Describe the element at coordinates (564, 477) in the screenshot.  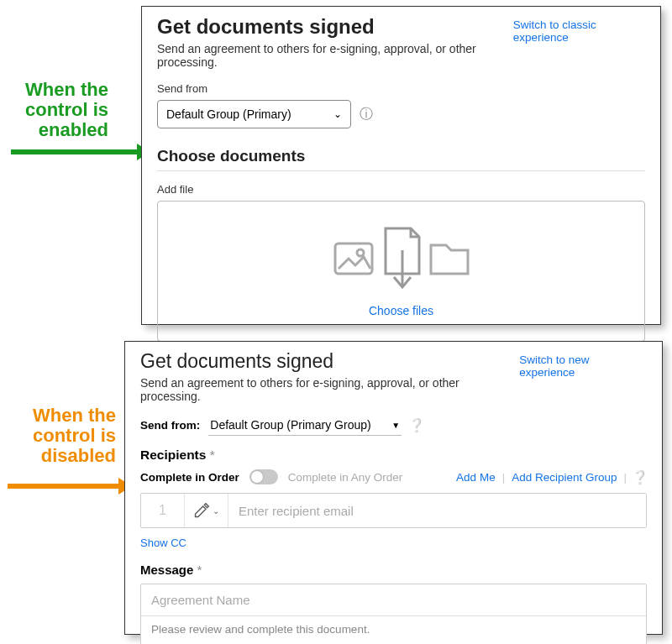
I see `add-recipient-group-link: Add Recipient Group` at that location.